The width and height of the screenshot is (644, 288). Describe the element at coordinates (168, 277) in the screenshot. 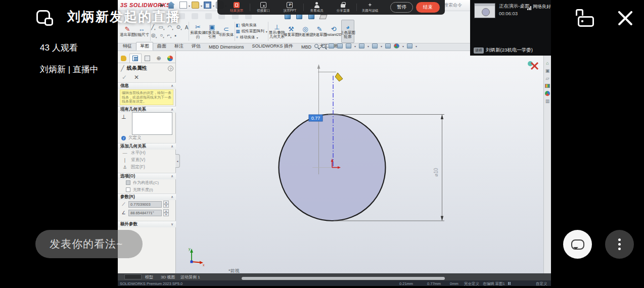

I see `tab-3d-views: 3D 视图` at that location.